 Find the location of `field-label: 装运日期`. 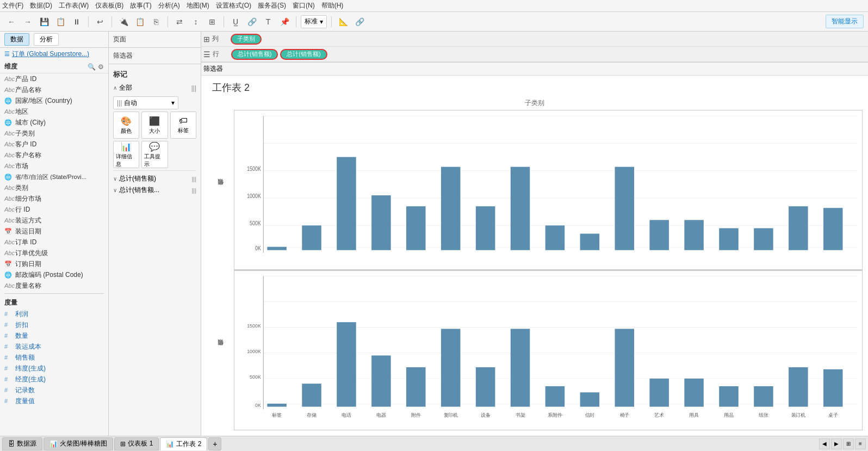

field-label: 装运日期 is located at coordinates (28, 232).